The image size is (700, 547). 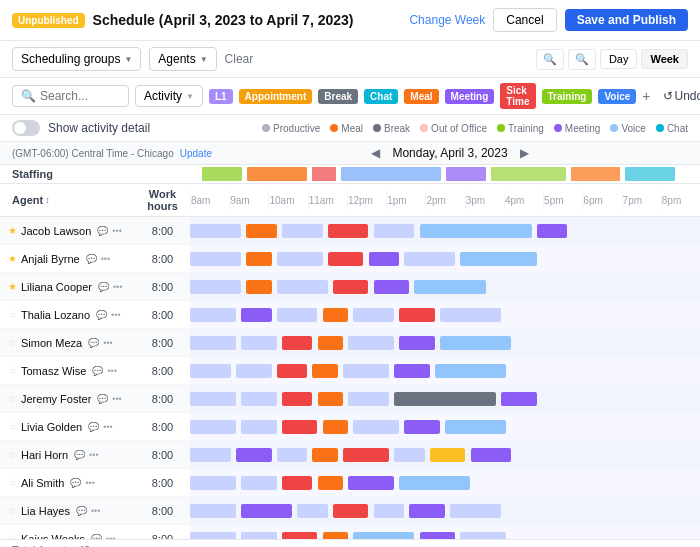 What do you see at coordinates (338, 96) in the screenshot?
I see `tag-break: Break` at bounding box center [338, 96].